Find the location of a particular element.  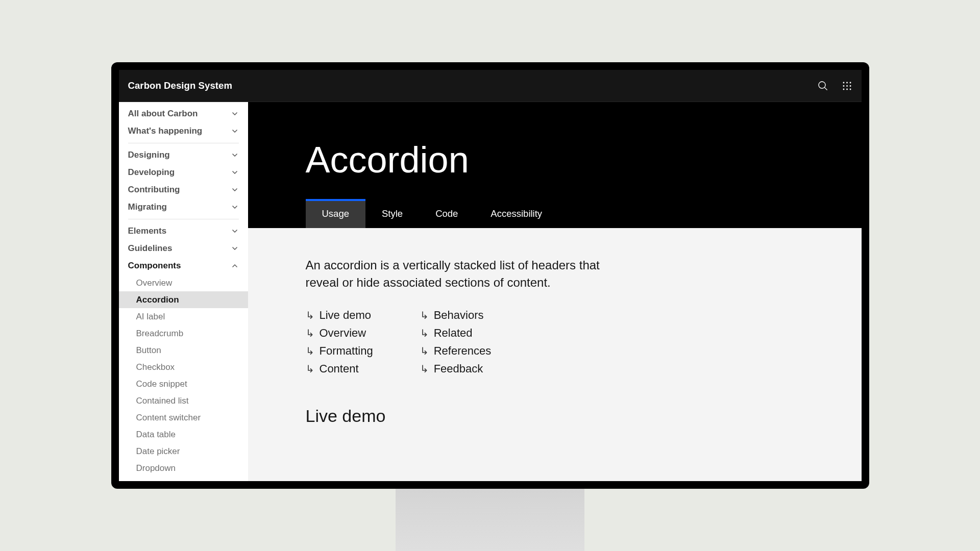

brand-title: Carbon Design System is located at coordinates (181, 86).